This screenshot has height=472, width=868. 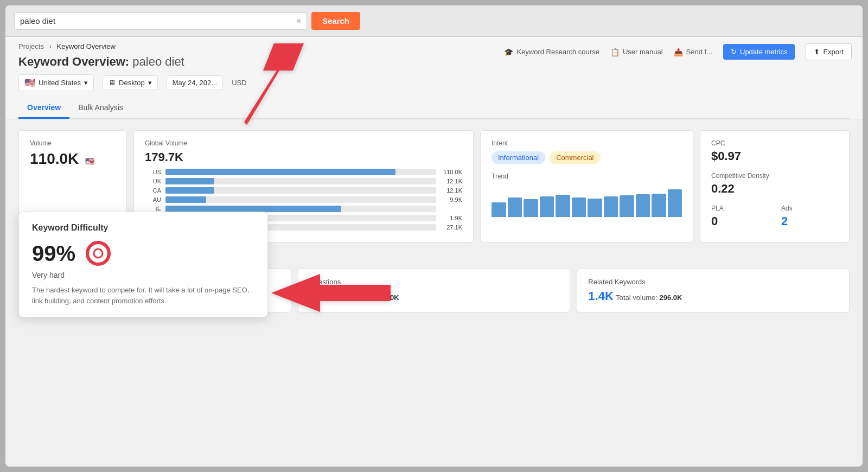 What do you see at coordinates (112, 82) in the screenshot?
I see `desktop-icon: 🖥` at bounding box center [112, 82].